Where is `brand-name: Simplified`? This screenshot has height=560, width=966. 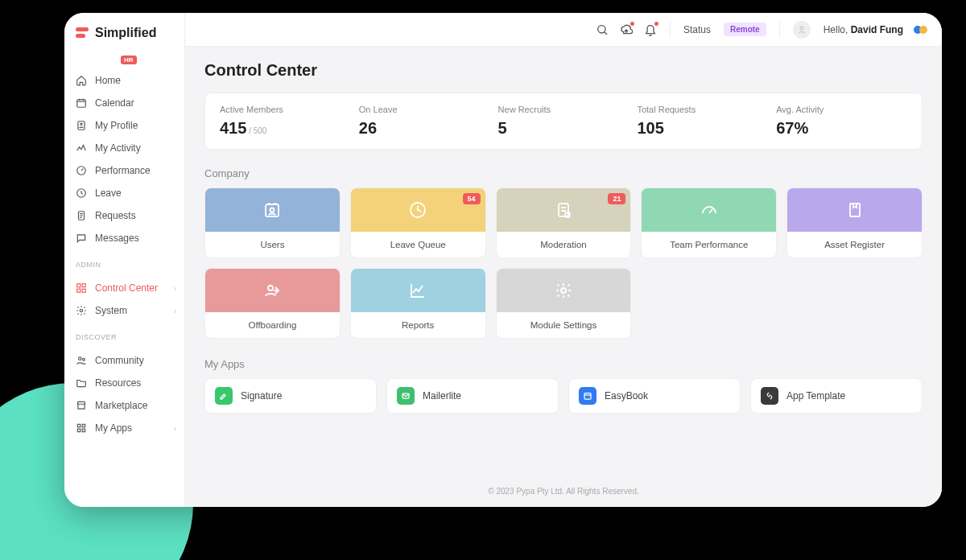 brand-name: Simplified is located at coordinates (126, 33).